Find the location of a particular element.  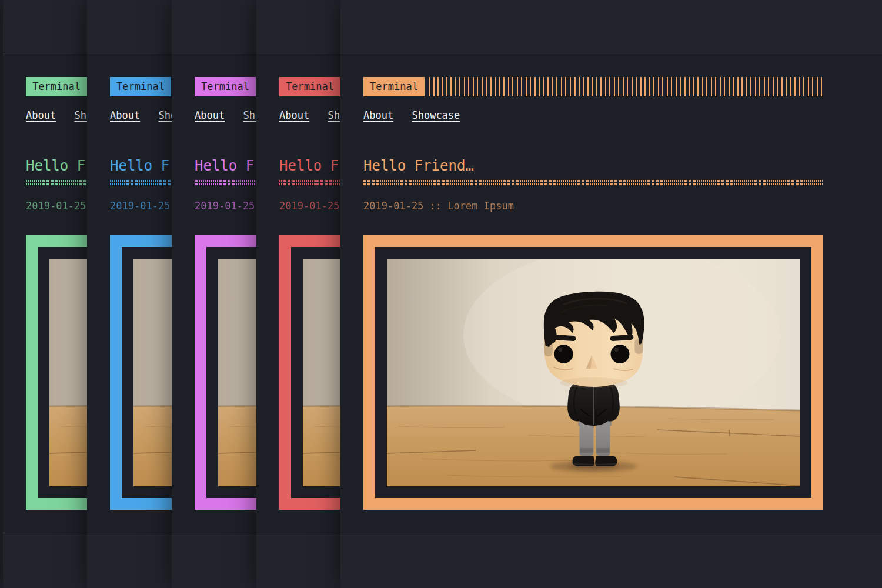

post-title-separator is located at coordinates (593, 182).